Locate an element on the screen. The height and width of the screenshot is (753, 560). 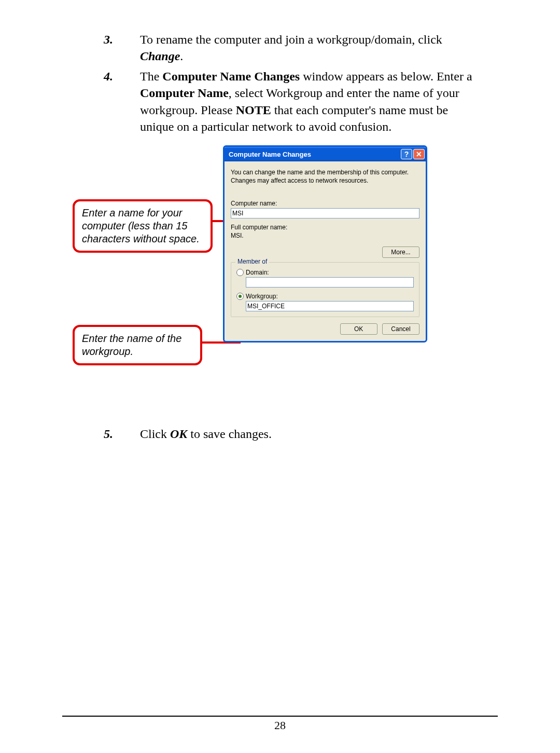
member-of-legend: Member of is located at coordinates (252, 262).